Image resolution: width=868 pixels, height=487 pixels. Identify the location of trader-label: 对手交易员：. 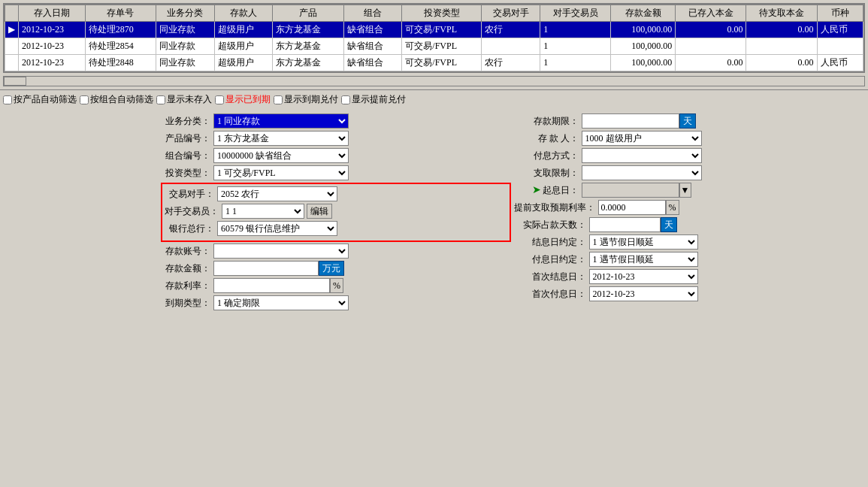
(193, 212).